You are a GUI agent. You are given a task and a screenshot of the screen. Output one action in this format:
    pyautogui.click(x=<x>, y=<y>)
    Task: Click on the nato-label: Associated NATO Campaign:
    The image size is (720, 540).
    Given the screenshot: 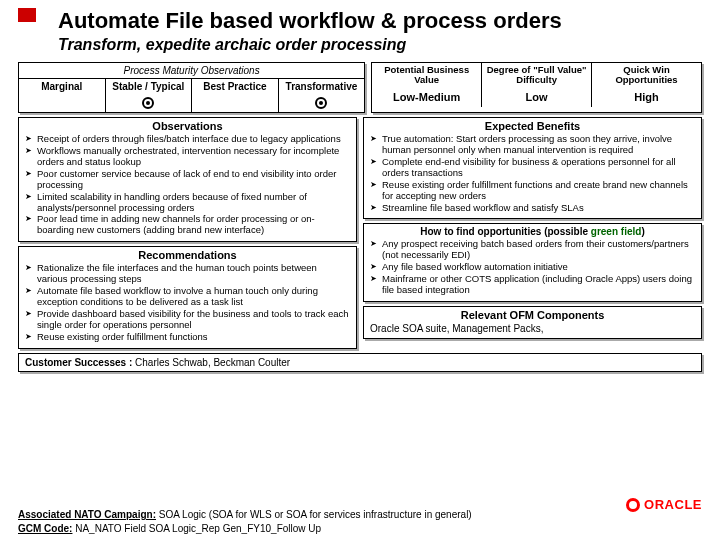 What is the action you would take?
    pyautogui.click(x=87, y=514)
    